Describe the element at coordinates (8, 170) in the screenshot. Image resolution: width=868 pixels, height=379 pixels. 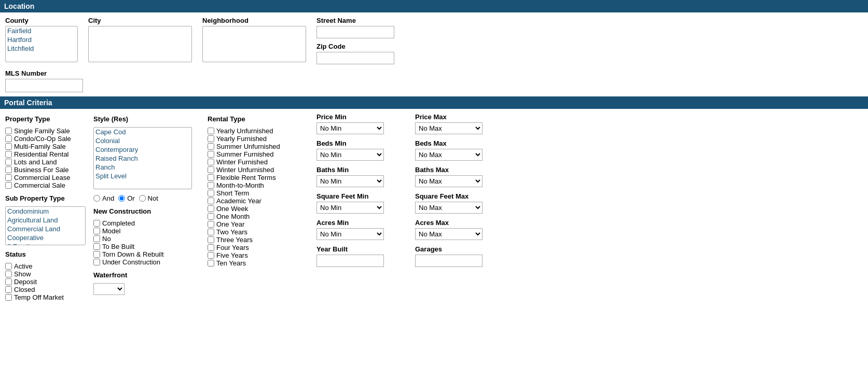
I see `cb-business-input` at that location.